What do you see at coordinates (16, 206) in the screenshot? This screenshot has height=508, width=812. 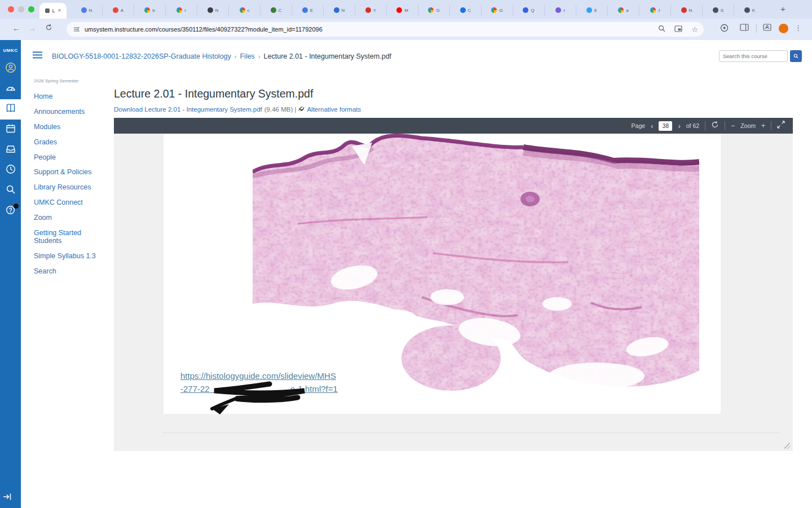 I see `help-badge` at bounding box center [16, 206].